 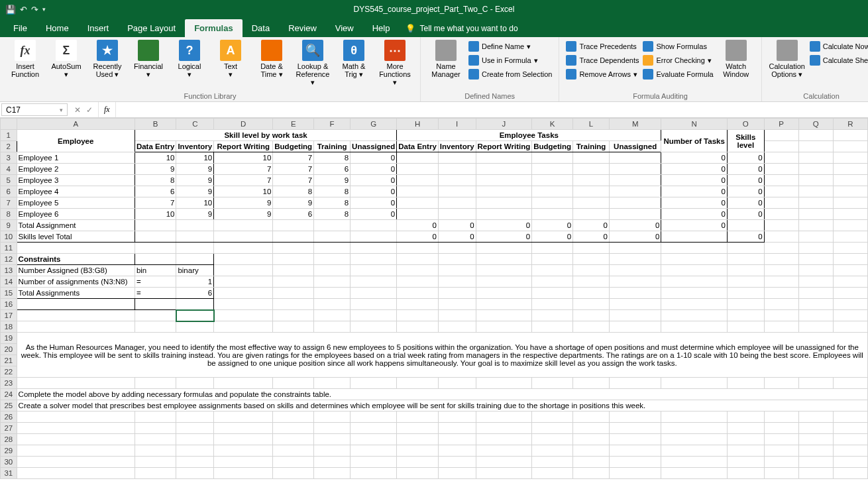 What do you see at coordinates (374, 473) in the screenshot?
I see `cell-G31` at bounding box center [374, 473].